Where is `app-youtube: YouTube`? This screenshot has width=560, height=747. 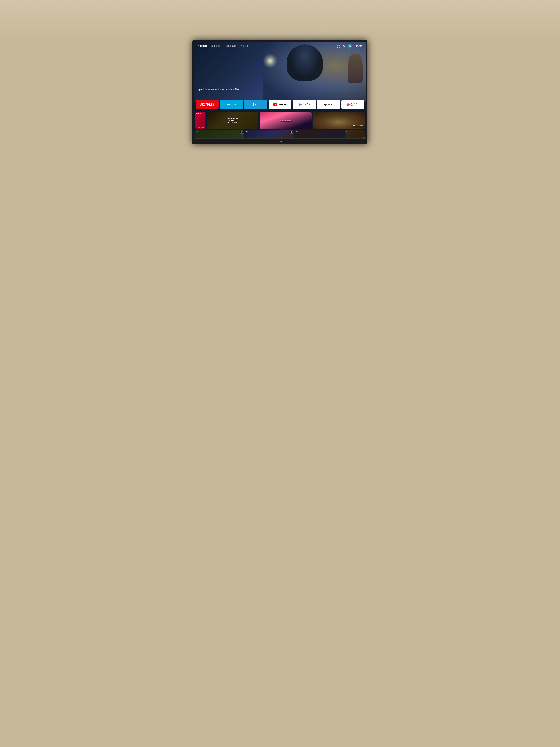 app-youtube: YouTube is located at coordinates (280, 104).